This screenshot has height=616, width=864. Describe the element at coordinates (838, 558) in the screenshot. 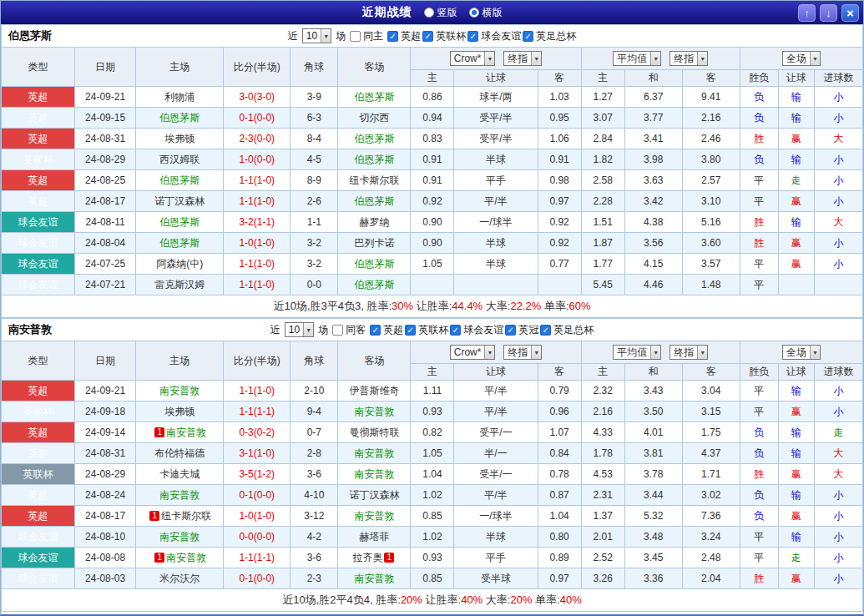

I see `result-goals: 小` at that location.